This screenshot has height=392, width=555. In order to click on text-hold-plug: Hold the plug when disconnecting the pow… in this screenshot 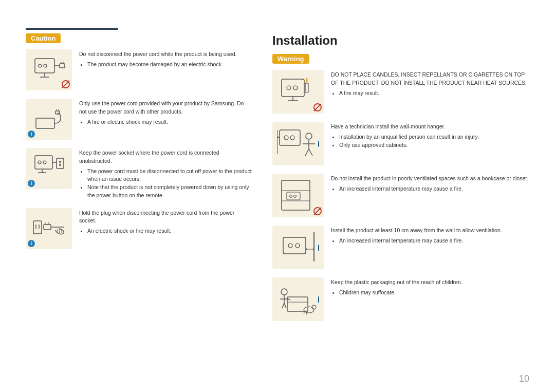, I will do `click(165, 222)`.